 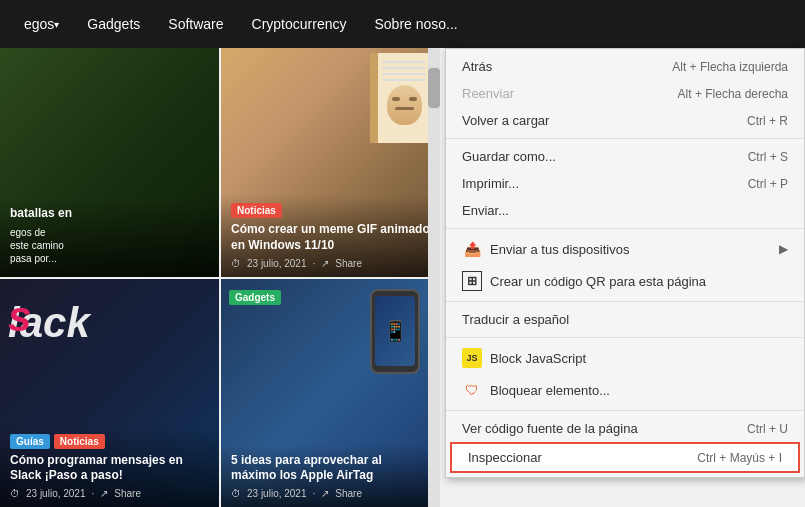 I want to click on ctx-translate: Traducir a español, so click(x=625, y=320).